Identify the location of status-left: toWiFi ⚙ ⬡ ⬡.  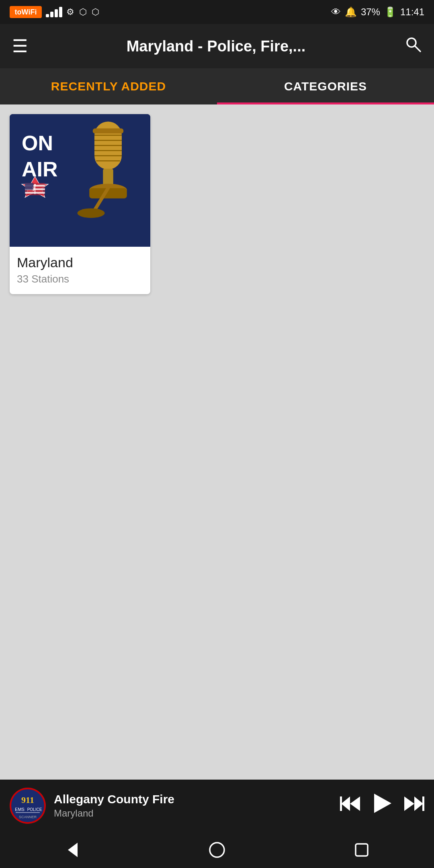
(55, 12).